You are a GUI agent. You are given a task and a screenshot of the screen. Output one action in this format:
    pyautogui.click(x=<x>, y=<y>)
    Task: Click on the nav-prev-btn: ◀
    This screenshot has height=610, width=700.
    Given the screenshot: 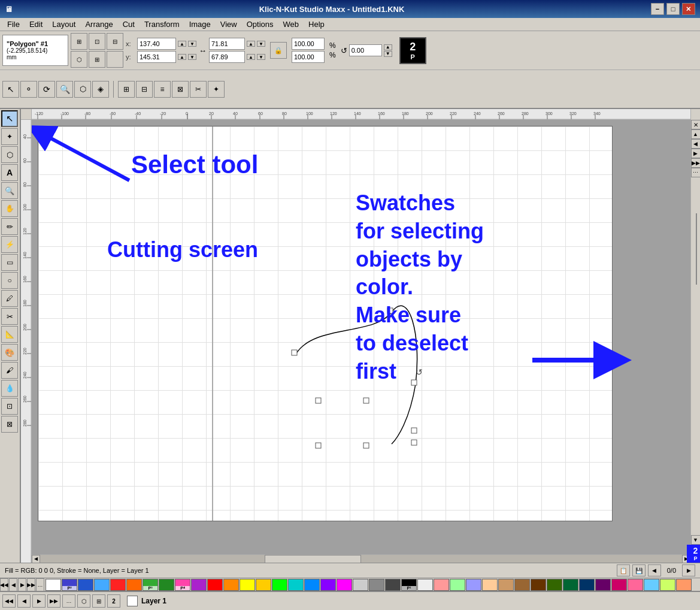 What is the action you would take?
    pyautogui.click(x=24, y=601)
    